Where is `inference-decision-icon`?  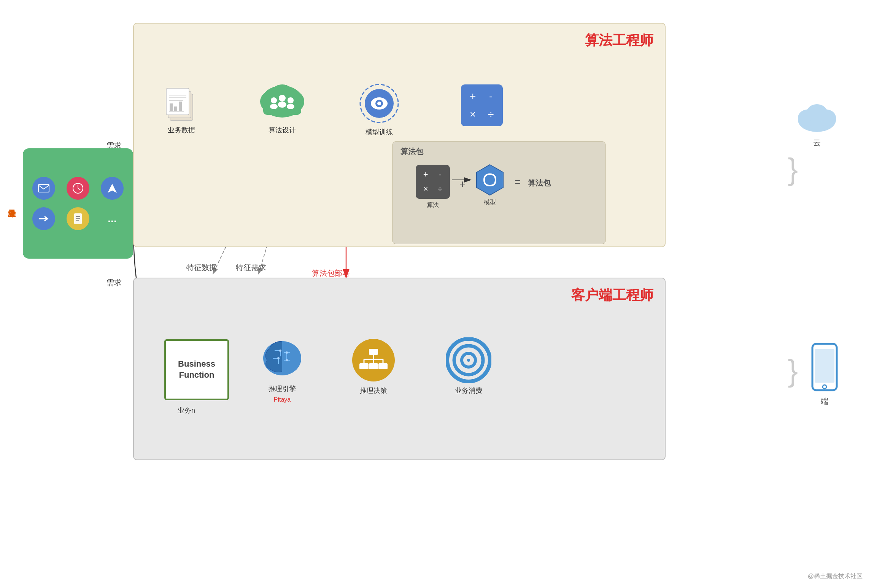 inference-decision-icon is located at coordinates (373, 360).